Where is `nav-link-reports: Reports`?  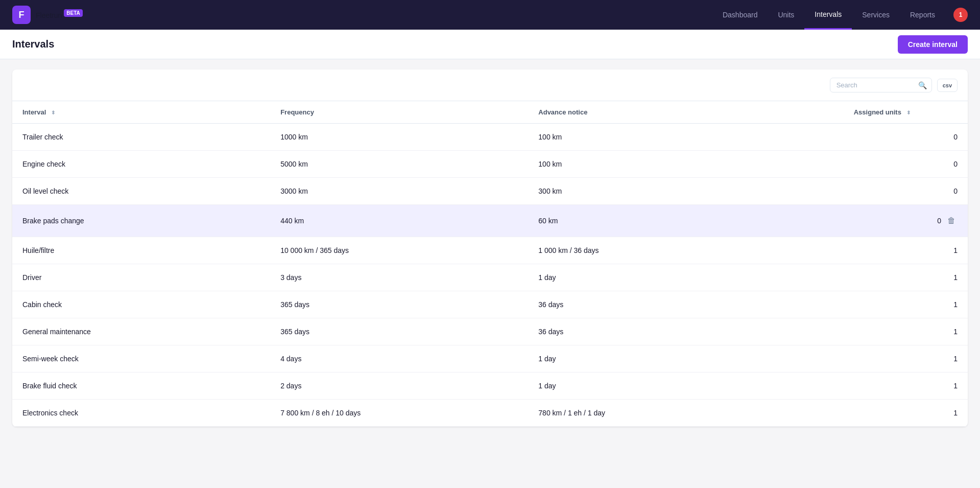 nav-link-reports: Reports is located at coordinates (922, 15).